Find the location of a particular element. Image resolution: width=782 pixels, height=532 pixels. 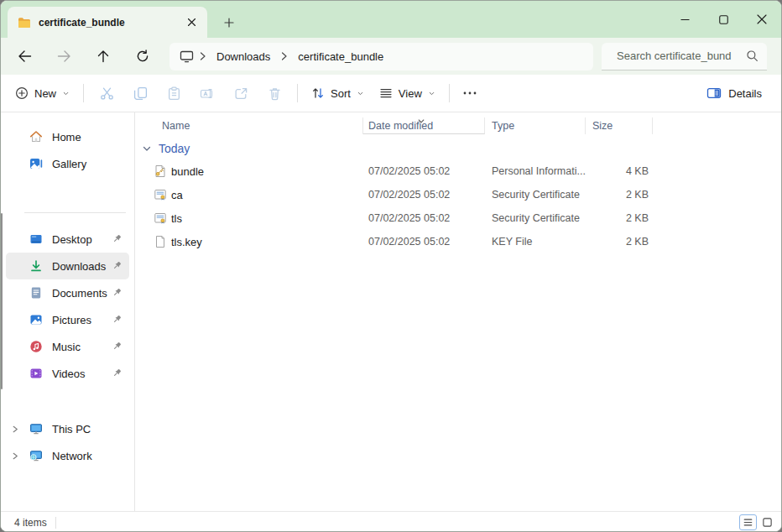

column-header-name: Name is located at coordinates (249, 126).